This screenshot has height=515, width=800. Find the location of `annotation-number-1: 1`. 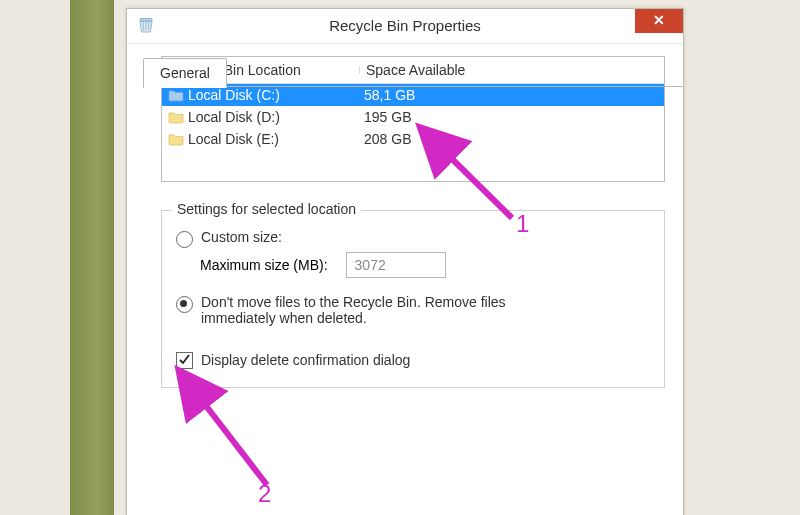

annotation-number-1: 1 is located at coordinates (522, 224).